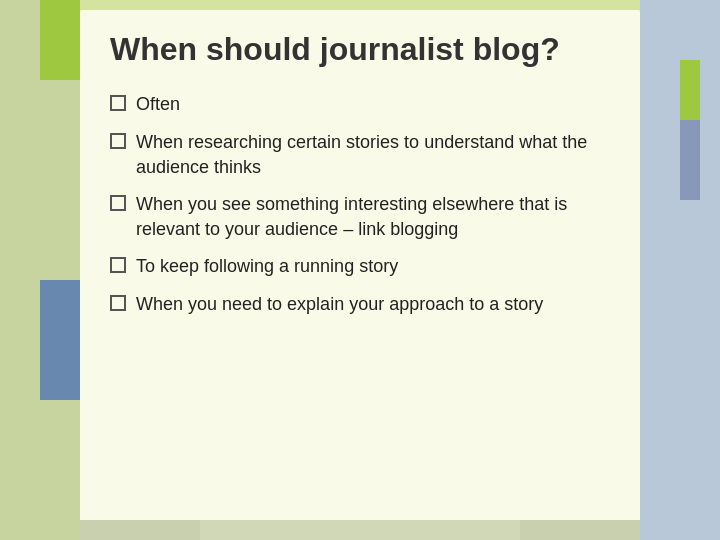 Image resolution: width=720 pixels, height=540 pixels. I want to click on left-green-accent, so click(60, 40).